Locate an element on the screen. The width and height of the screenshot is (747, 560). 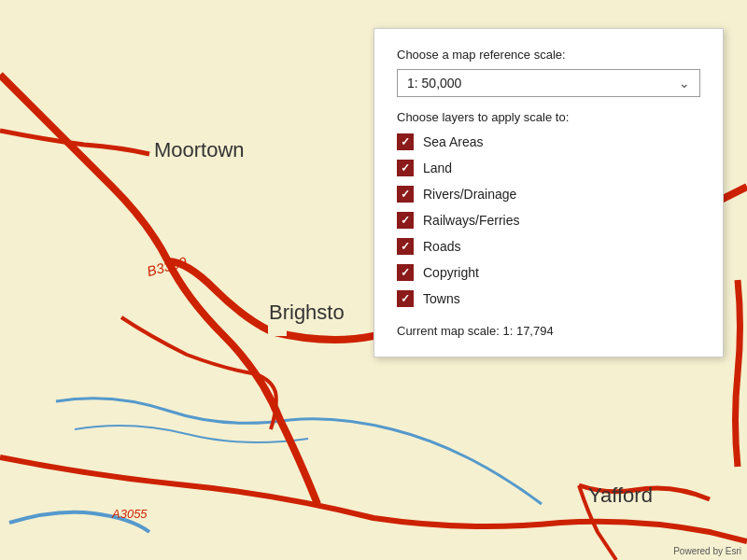
scale-dropdown: 1: 50,000 ⌄ is located at coordinates (549, 83).